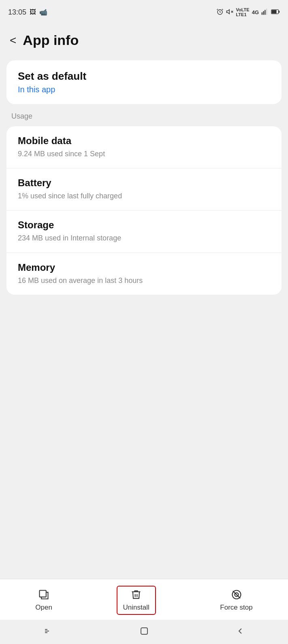 The height and width of the screenshot is (644, 288). Describe the element at coordinates (230, 12) in the screenshot. I see `mute-icon` at that location.